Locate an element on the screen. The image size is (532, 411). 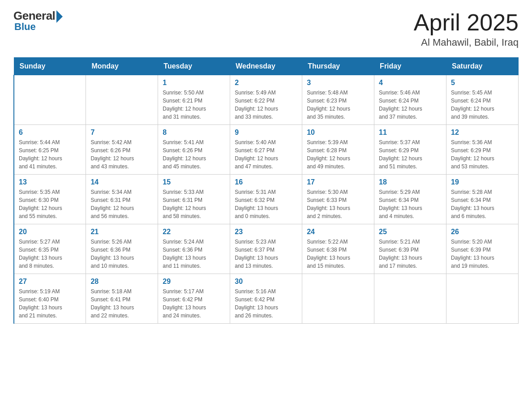
day-number: 5 is located at coordinates (482, 83).